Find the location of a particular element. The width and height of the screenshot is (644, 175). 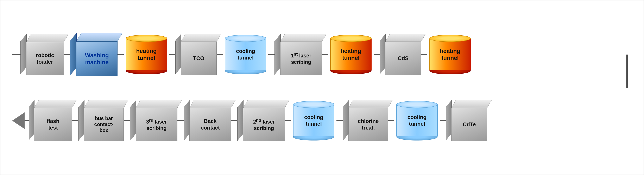

c6 is located at coordinates (325, 54).